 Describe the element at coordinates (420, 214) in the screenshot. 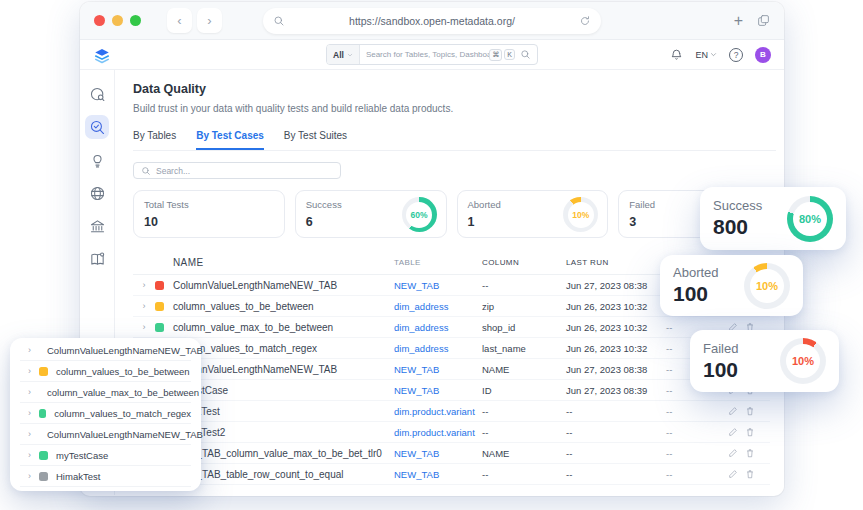

I see `success-donut: 60%` at that location.